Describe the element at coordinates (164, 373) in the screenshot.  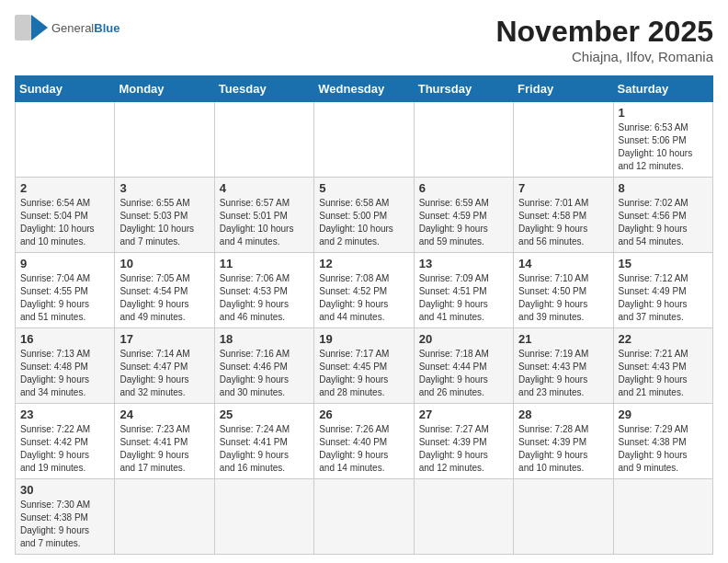
I see `day-info: Sunrise: 7:14 AM Sunset: 4:47 PM Dayligh…` at that location.